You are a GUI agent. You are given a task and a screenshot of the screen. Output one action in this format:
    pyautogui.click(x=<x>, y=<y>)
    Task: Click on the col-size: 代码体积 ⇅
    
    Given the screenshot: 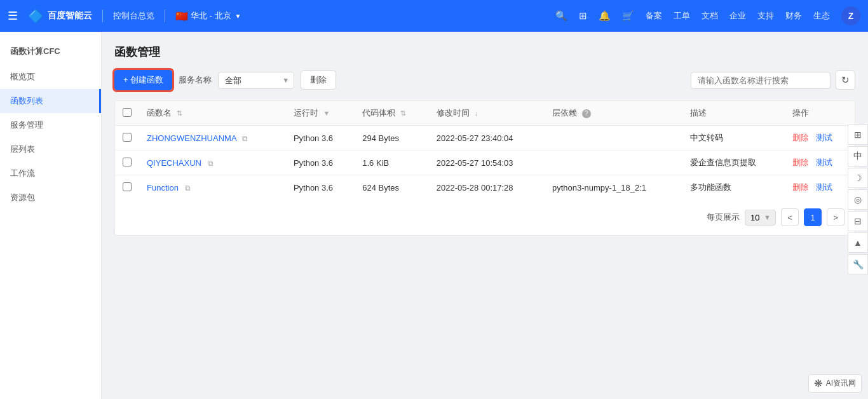 What is the action you would take?
    pyautogui.click(x=391, y=113)
    